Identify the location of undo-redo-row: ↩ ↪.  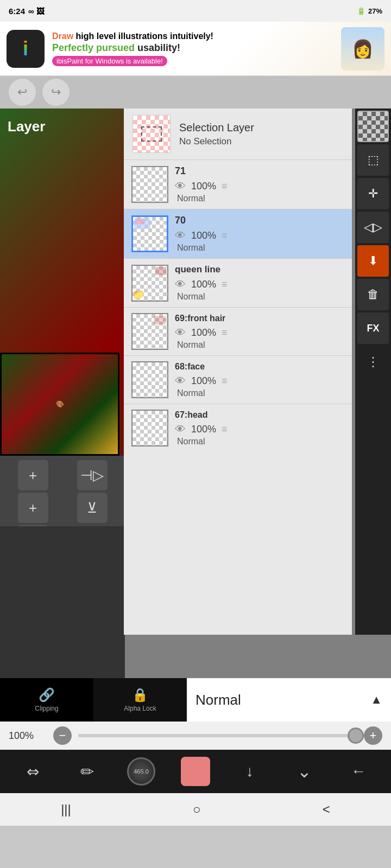
(195, 92).